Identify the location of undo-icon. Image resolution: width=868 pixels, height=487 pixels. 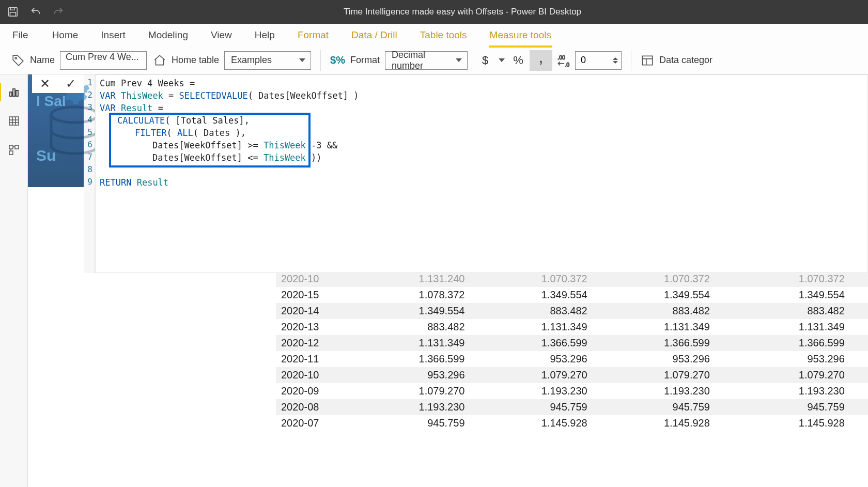
(36, 12).